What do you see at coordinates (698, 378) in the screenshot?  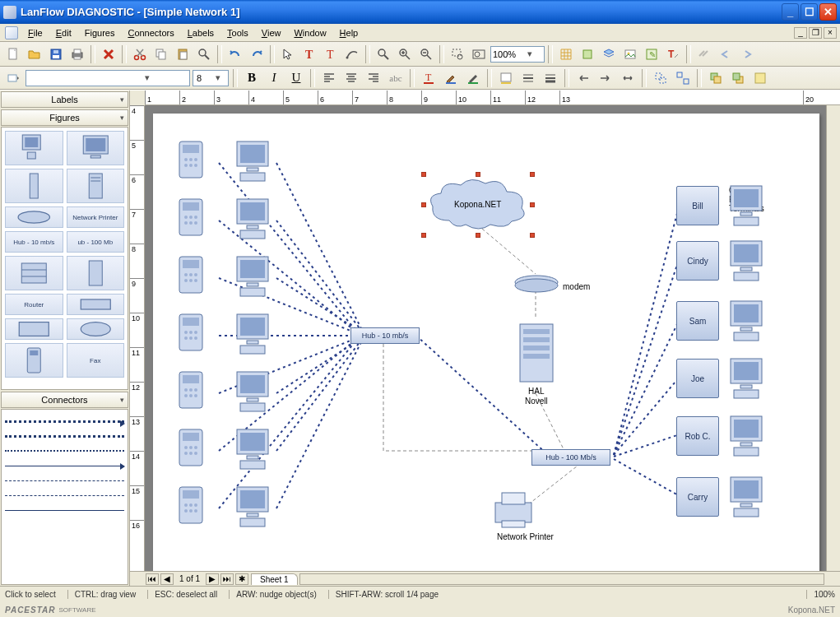 I see `terminal-node-joe: Joe` at bounding box center [698, 378].